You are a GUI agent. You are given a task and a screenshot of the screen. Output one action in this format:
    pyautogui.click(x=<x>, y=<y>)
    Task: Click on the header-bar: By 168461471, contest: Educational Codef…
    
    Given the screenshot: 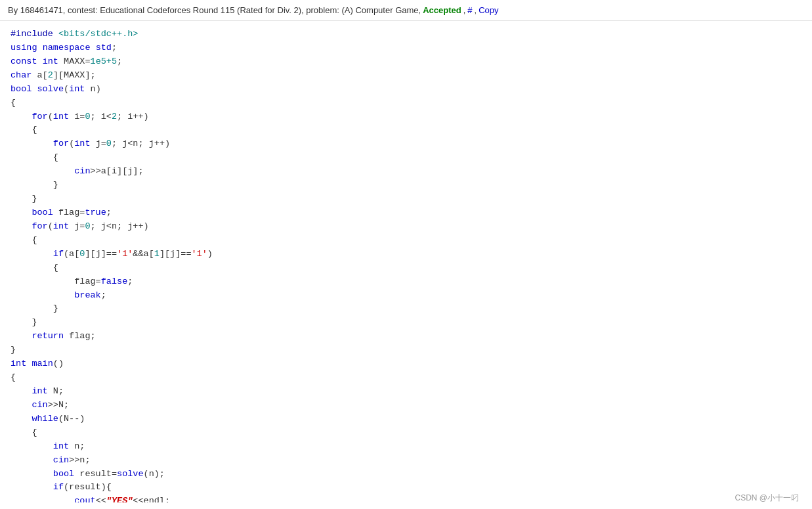 What is the action you would take?
    pyautogui.click(x=406, y=11)
    